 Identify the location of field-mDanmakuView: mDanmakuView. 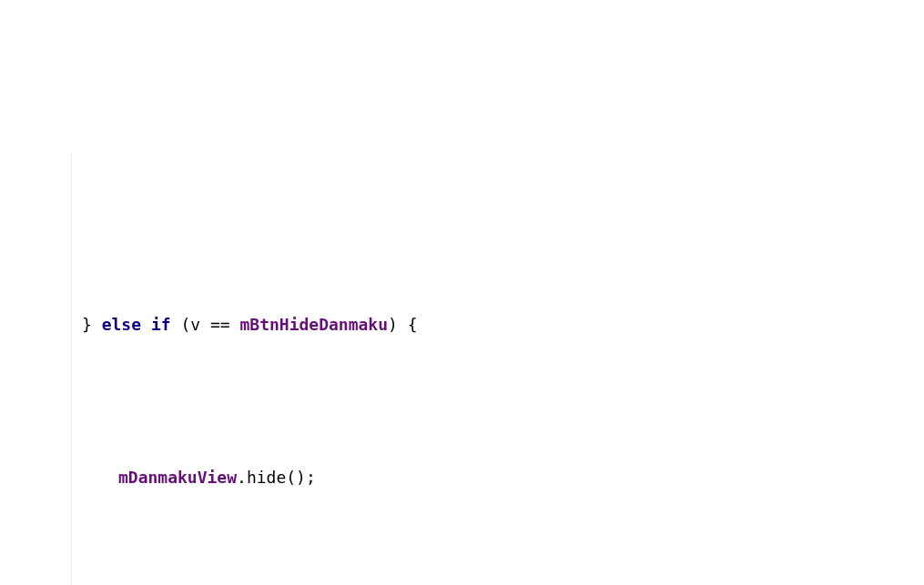
(178, 477).